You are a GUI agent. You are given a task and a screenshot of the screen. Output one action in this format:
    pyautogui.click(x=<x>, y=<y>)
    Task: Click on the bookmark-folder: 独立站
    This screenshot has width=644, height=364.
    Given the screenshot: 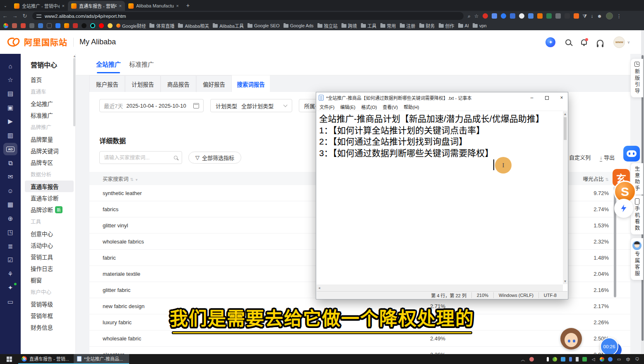 What is the action you would take?
    pyautogui.click(x=328, y=26)
    